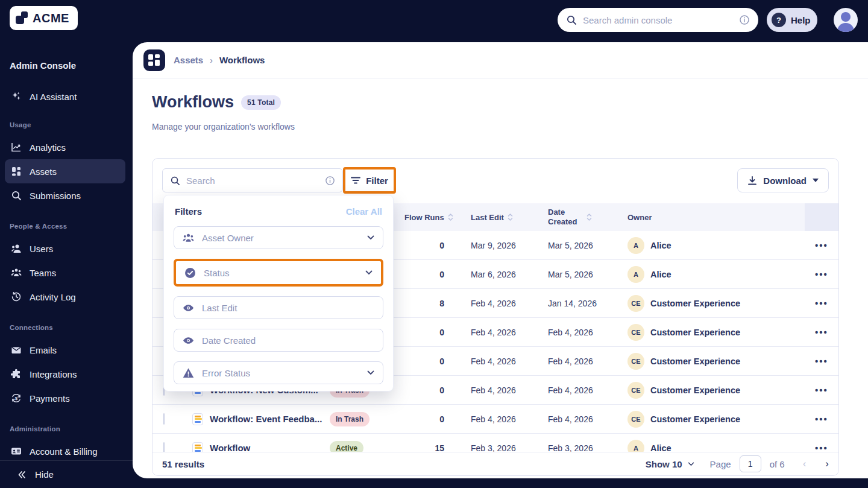 Image resolution: width=868 pixels, height=488 pixels. I want to click on sidebar-item-analytics: Analytics, so click(65, 147).